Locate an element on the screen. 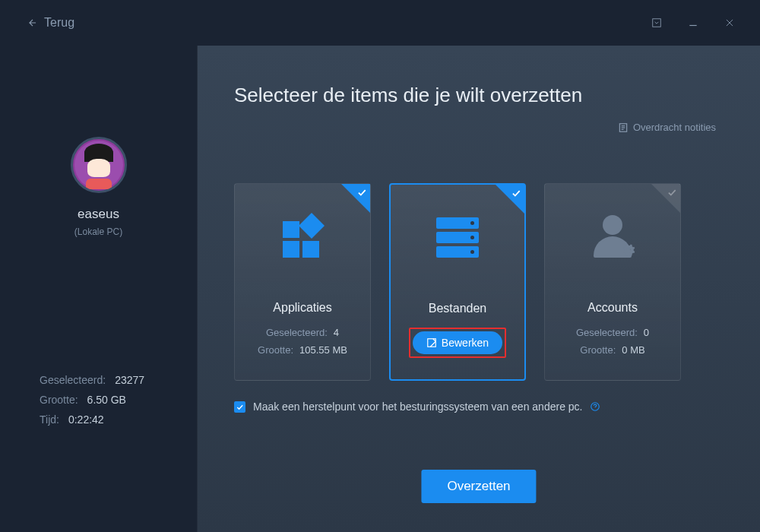 The height and width of the screenshot is (532, 760). edit-button: Bewerken is located at coordinates (458, 343).